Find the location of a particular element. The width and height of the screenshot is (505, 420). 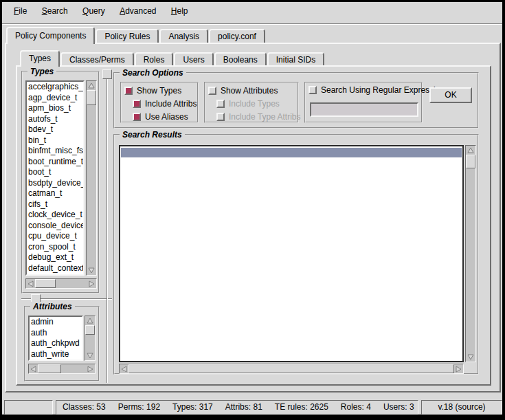

outer-tab-bar: Policy Components Policy Rules Analysis … is located at coordinates (136, 34).